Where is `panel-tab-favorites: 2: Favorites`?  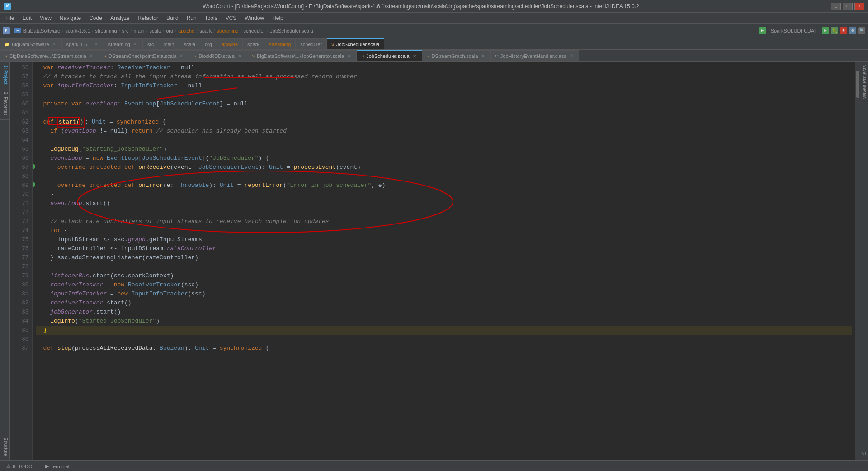 panel-tab-favorites: 2: Favorites is located at coordinates (5, 104).